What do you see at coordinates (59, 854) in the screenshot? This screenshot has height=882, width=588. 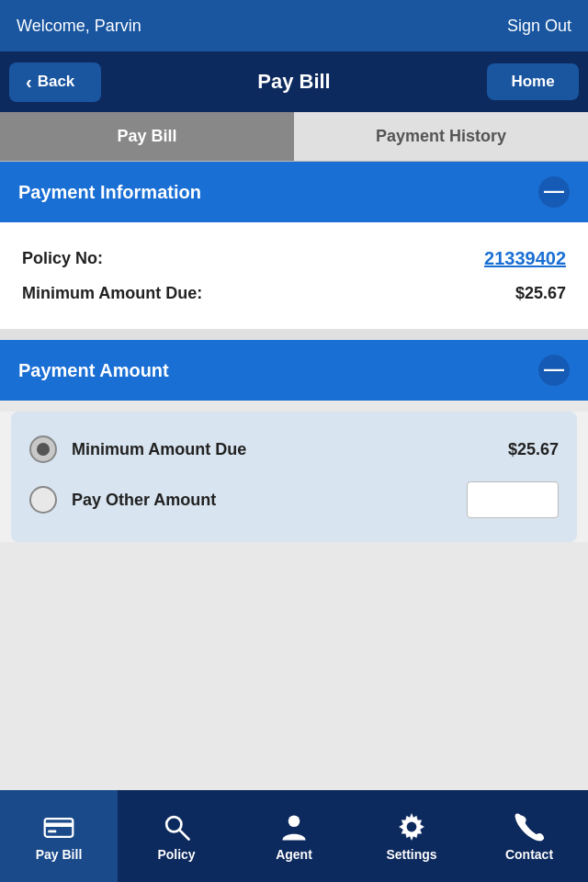 I see `bottom-nav-pay-bill-label: Pay Bill` at bounding box center [59, 854].